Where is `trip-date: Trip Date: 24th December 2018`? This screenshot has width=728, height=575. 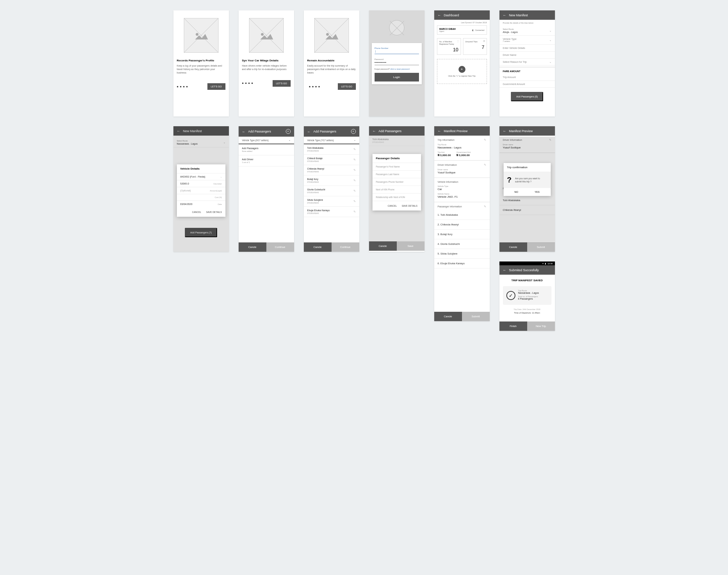 trip-date: Trip Date: 24th December 2018 is located at coordinates (527, 309).